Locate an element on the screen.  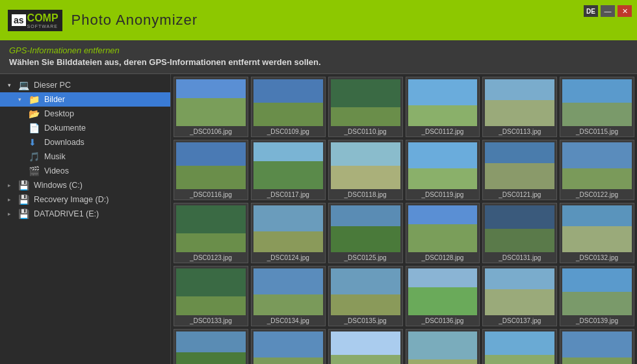
photo-item: _DSC0118.jpg is located at coordinates (365, 170).